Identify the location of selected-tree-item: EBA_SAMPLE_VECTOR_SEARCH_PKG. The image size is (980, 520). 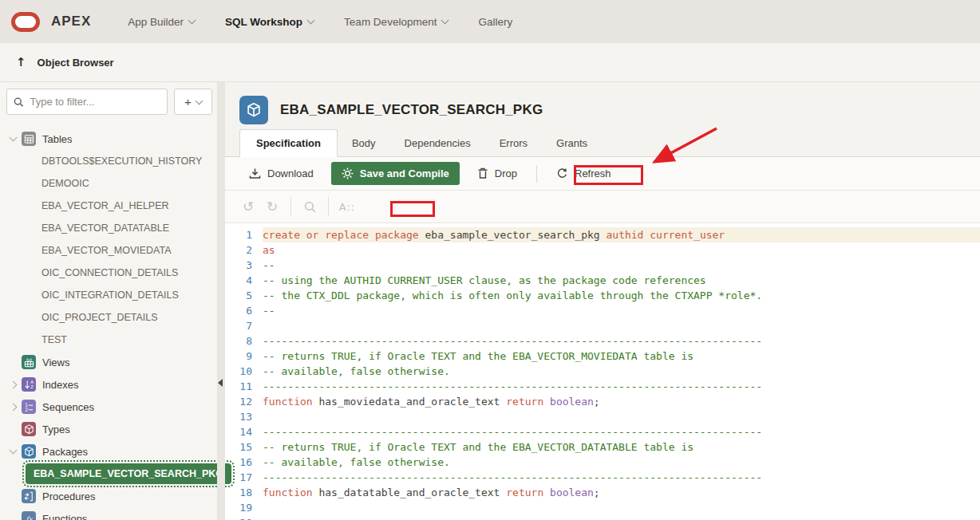
(128, 474).